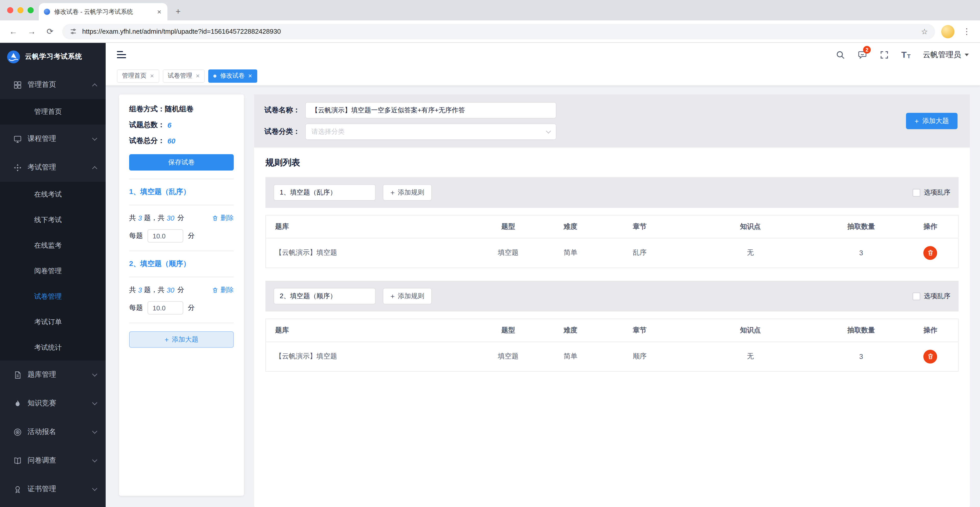 This screenshot has width=980, height=507. Describe the element at coordinates (840, 55) in the screenshot. I see `search-icon` at that location.